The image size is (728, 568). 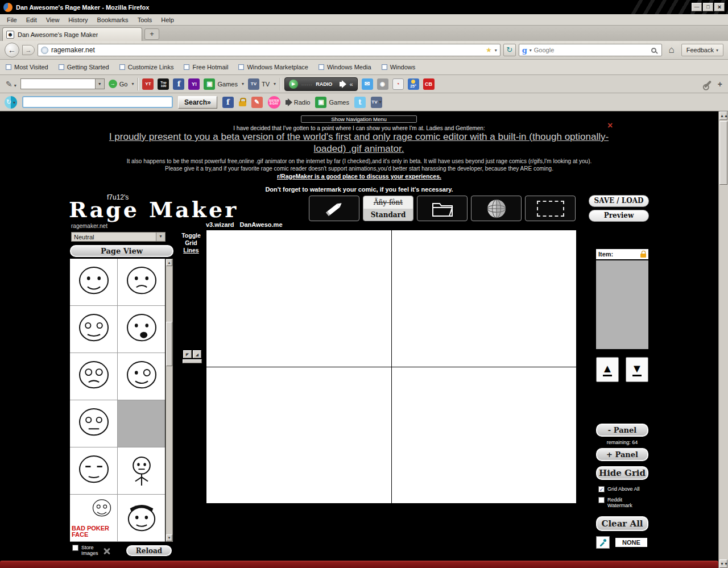 I want to click on resize-slider, so click(x=192, y=362).